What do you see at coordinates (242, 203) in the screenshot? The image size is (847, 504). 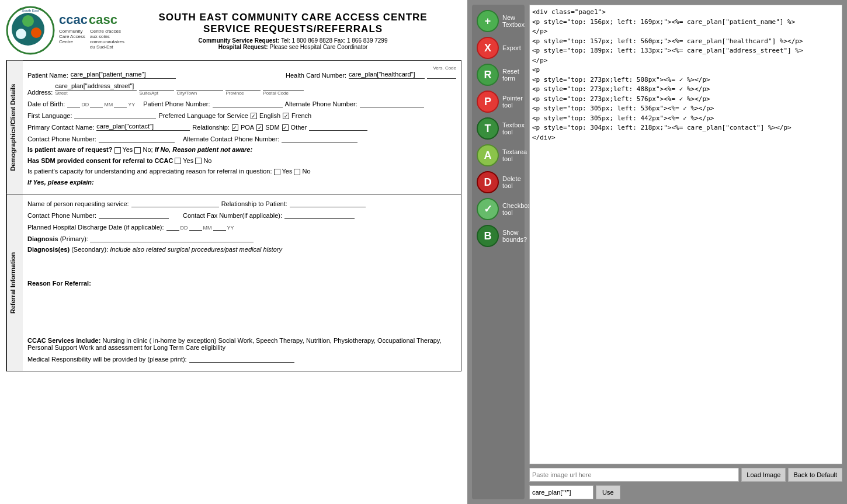 I see `requesting-person-row: Name of person requesting service: Relat…` at bounding box center [242, 203].